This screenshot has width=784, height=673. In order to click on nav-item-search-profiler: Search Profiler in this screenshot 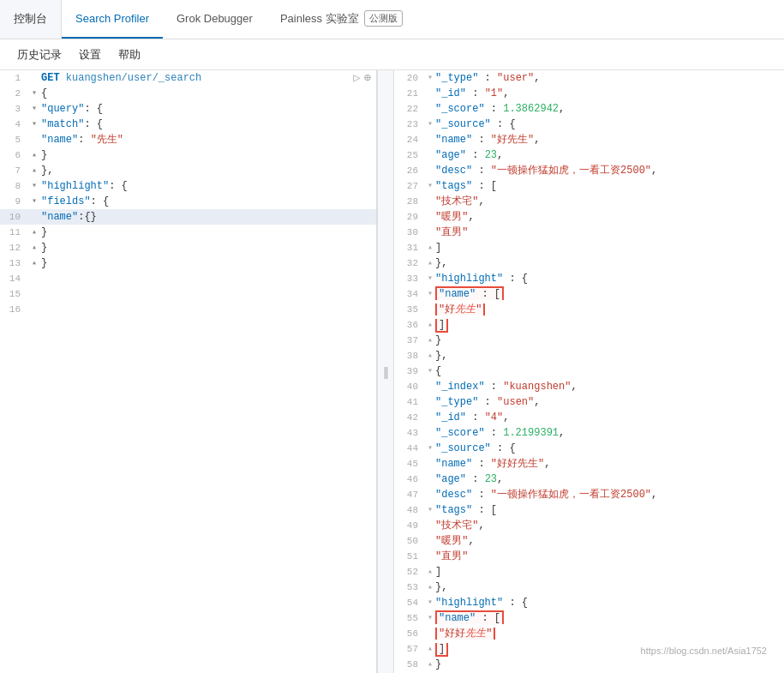, I will do `click(112, 19)`.